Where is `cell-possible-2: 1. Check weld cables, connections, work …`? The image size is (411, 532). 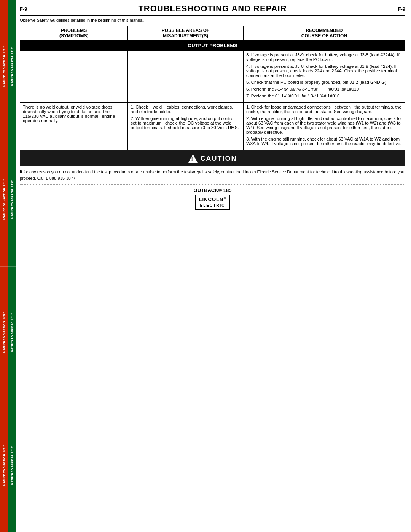 cell-possible-2: 1. Check weld cables, connections, work … is located at coordinates (186, 126).